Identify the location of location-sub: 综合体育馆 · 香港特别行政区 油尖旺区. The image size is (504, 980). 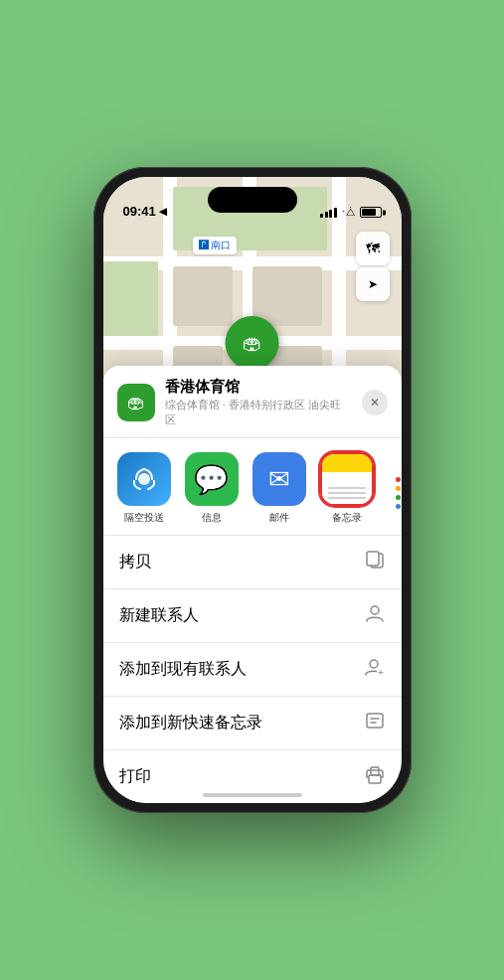
(258, 412).